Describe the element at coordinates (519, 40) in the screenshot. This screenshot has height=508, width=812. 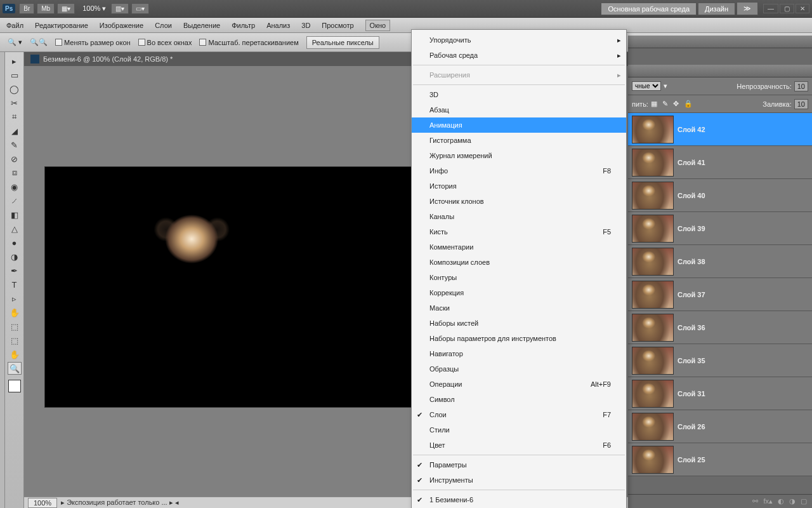
I see `menu-item-упорядочить: Упорядочить▸` at that location.